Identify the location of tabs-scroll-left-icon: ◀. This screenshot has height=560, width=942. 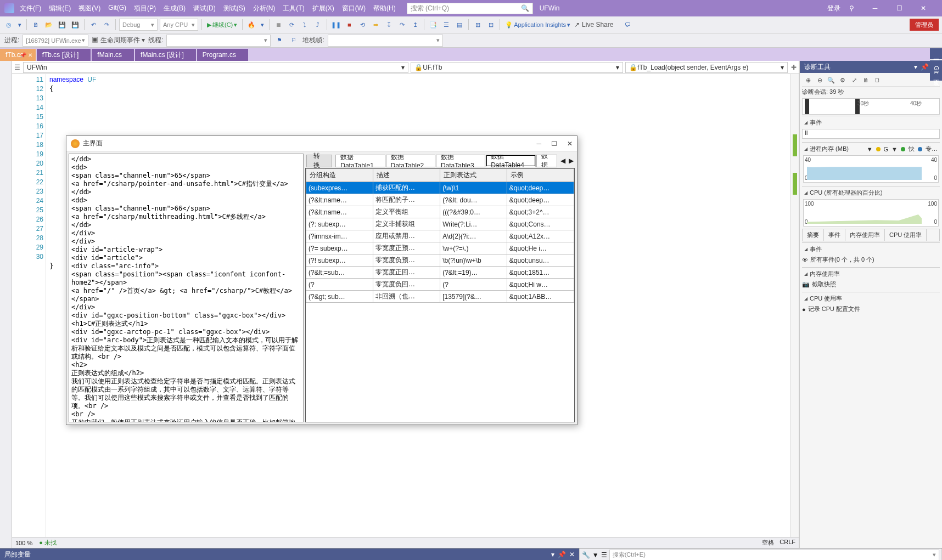
(563, 161).